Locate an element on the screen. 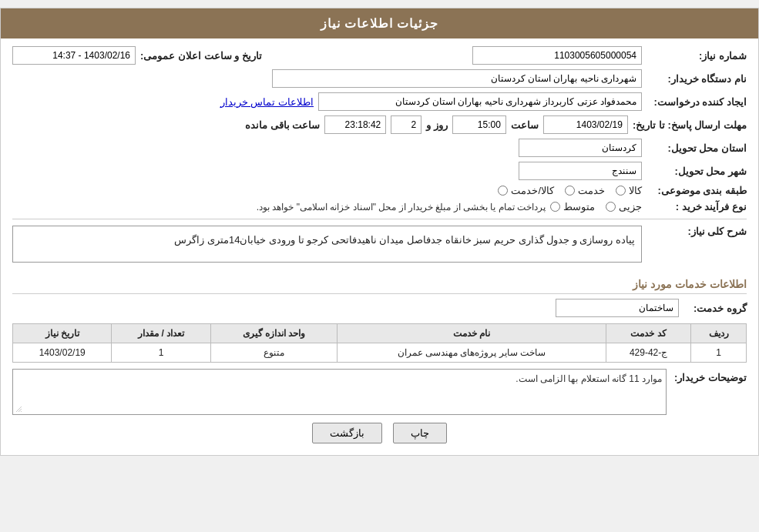 This screenshot has height=532, width=759. need-number-label: شماره نیاز: is located at coordinates (697, 55).